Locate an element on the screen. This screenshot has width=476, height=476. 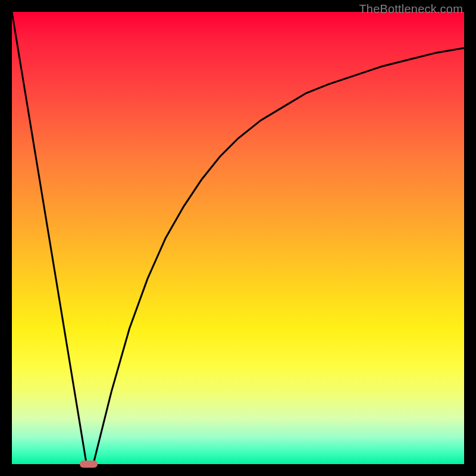
bottom-optimum-marker is located at coordinates (89, 464).